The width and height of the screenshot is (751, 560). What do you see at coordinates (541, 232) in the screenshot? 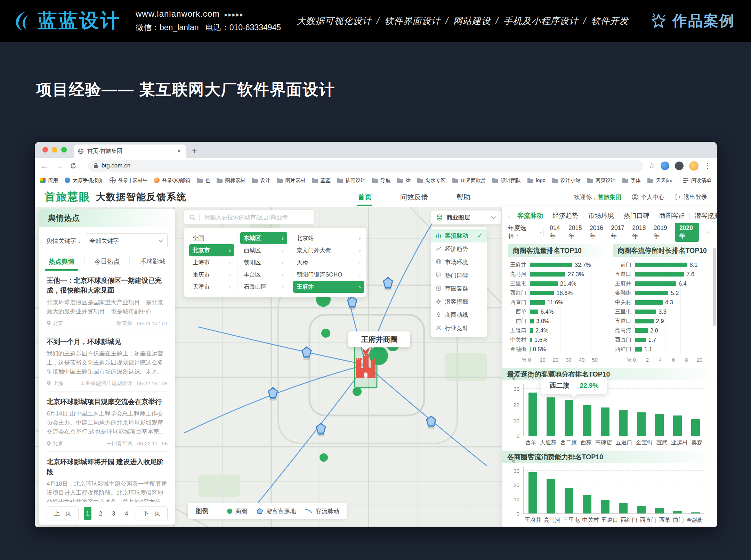
I see `year-prev-icon: ‹` at bounding box center [541, 232].